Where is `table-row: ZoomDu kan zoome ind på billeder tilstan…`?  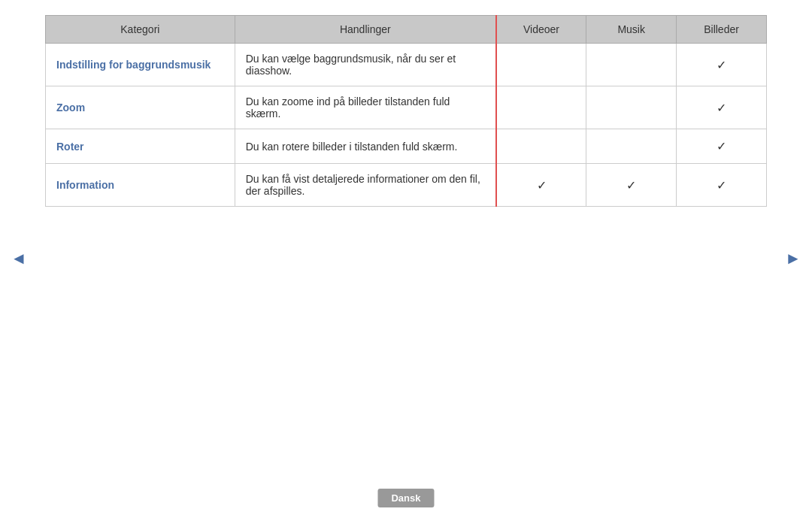
table-row: ZoomDu kan zoome ind på billeder tilstan… is located at coordinates (406, 108).